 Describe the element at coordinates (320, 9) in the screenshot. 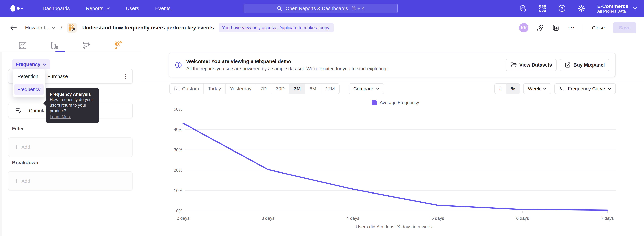

I see `global-search-input: Open Reports & Dashboards ⌘ + K` at that location.